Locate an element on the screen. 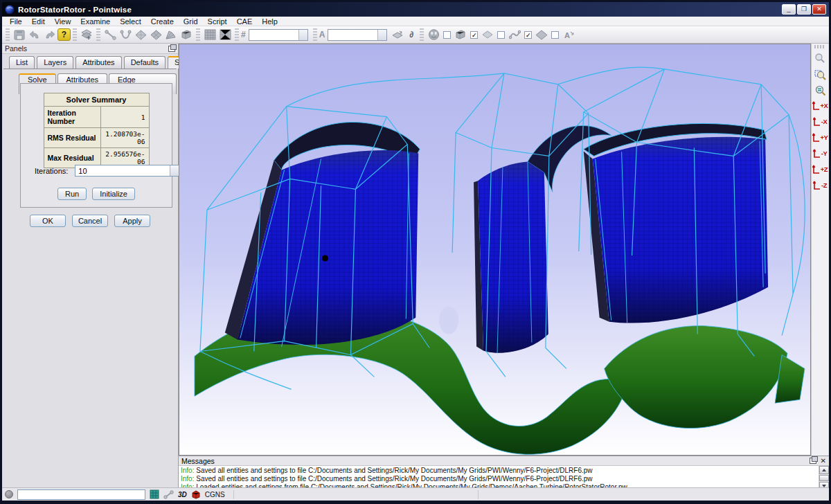 The height and width of the screenshot is (504, 831). blocks-toggle-icon is located at coordinates (461, 35).